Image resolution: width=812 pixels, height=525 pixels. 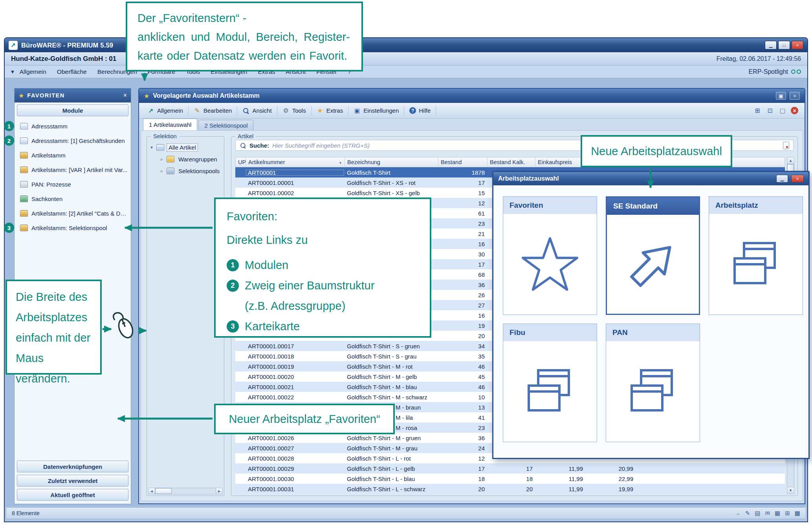 I want to click on forward-icon: →, so click(x=738, y=513).